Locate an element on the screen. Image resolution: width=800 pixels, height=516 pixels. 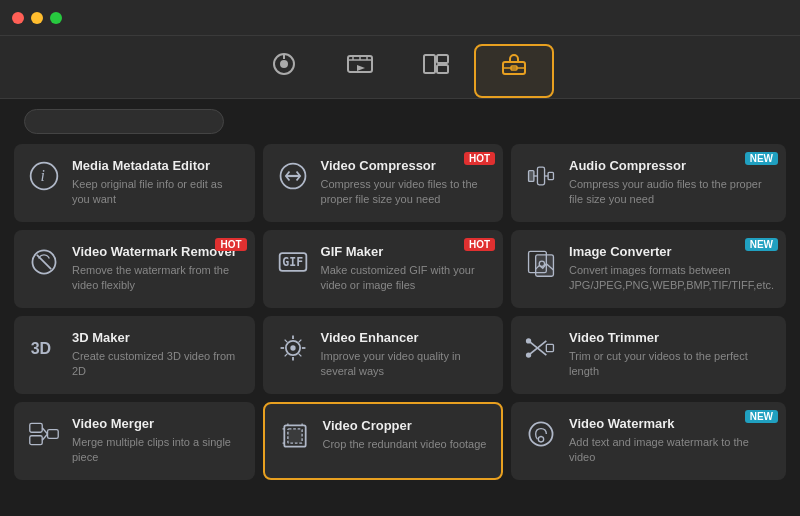
video-compressor-icon is located at coordinates (293, 176).